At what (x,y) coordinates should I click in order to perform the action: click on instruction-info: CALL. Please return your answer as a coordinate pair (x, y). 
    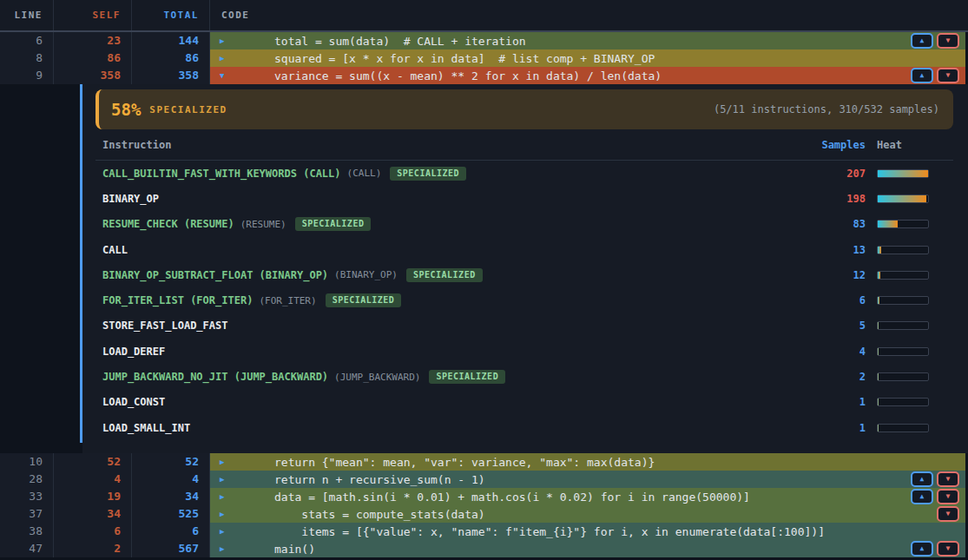
    Looking at the image, I should click on (453, 250).